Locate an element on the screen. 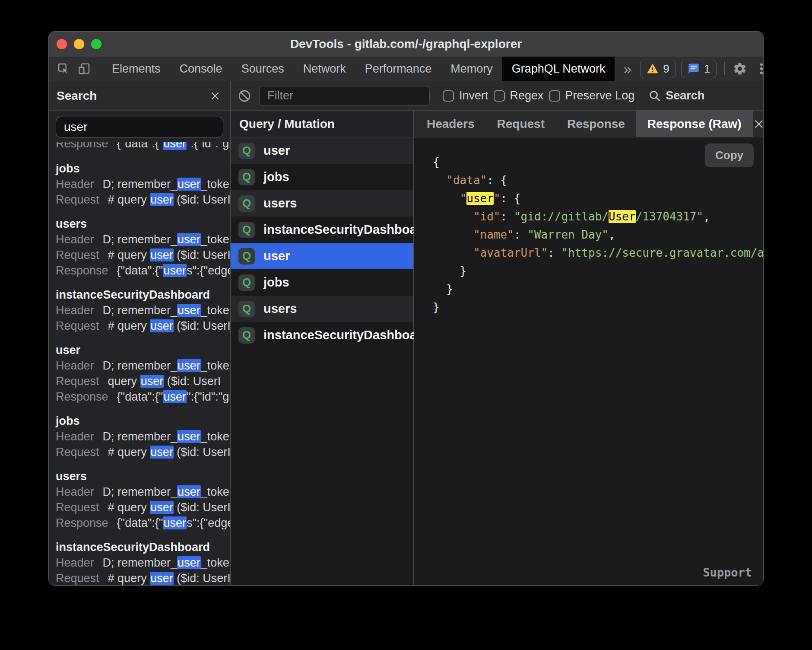  detail-tab-request: Request is located at coordinates (521, 124).